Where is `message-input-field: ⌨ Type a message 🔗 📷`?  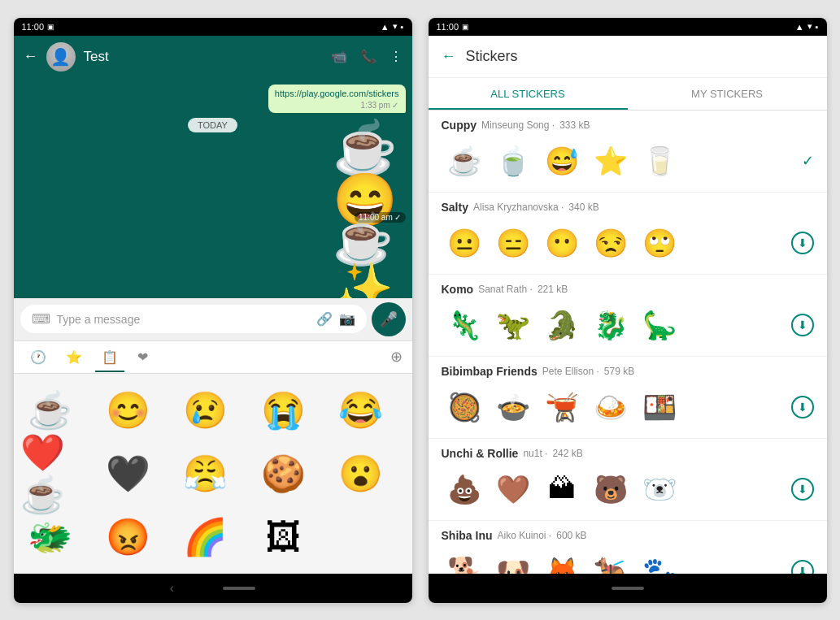
message-input-field: ⌨ Type a message 🔗 📷 is located at coordinates (194, 319).